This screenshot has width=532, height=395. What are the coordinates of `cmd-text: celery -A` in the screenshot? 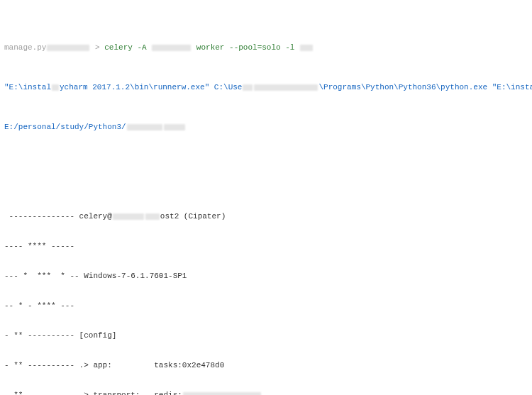 It's located at (128, 48).